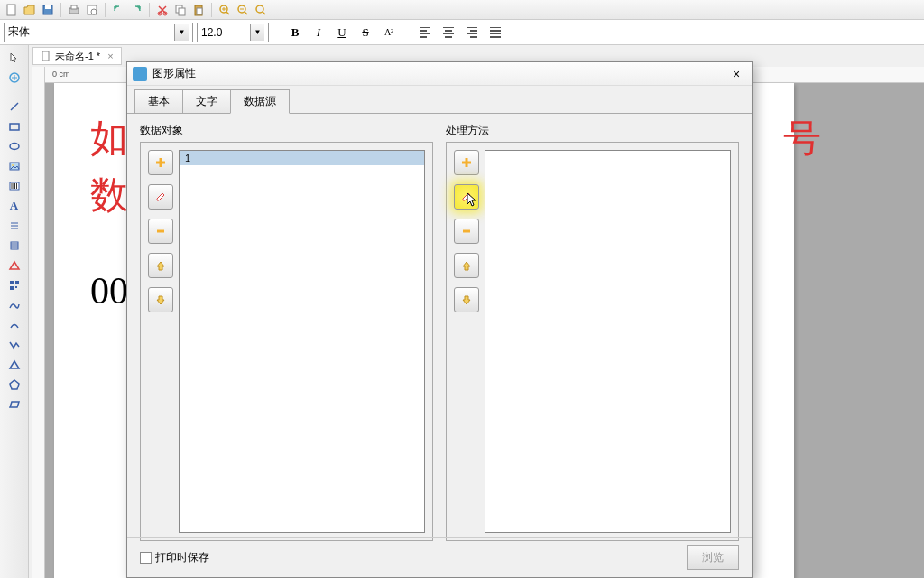 The height and width of the screenshot is (578, 924). I want to click on print-icon, so click(74, 10).